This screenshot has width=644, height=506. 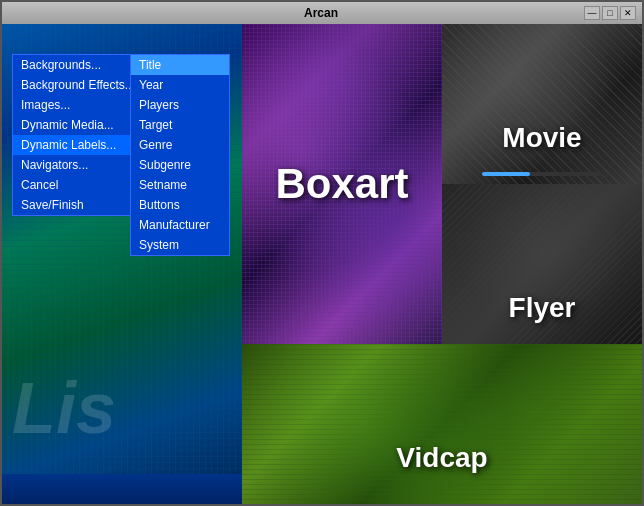 I want to click on menu-item-navigators: Navigators..., so click(x=78, y=165).